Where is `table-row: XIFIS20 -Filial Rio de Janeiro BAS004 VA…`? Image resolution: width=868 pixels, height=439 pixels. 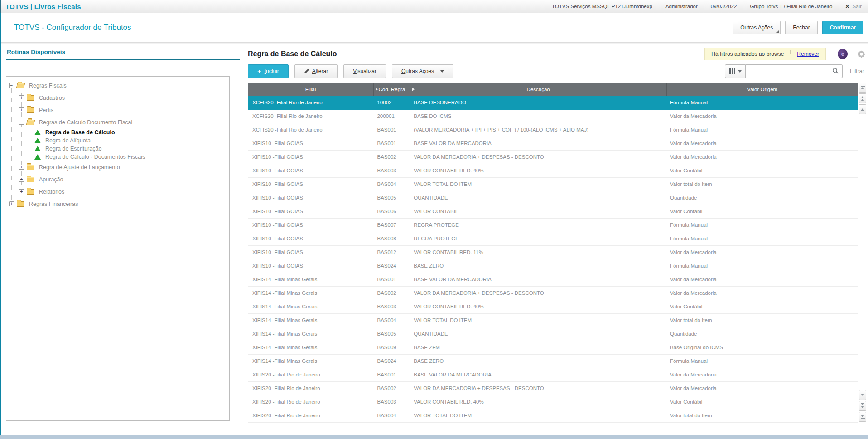
table-row: XIFIS20 -Filial Rio de Janeiro BAS004 VA… is located at coordinates (553, 415).